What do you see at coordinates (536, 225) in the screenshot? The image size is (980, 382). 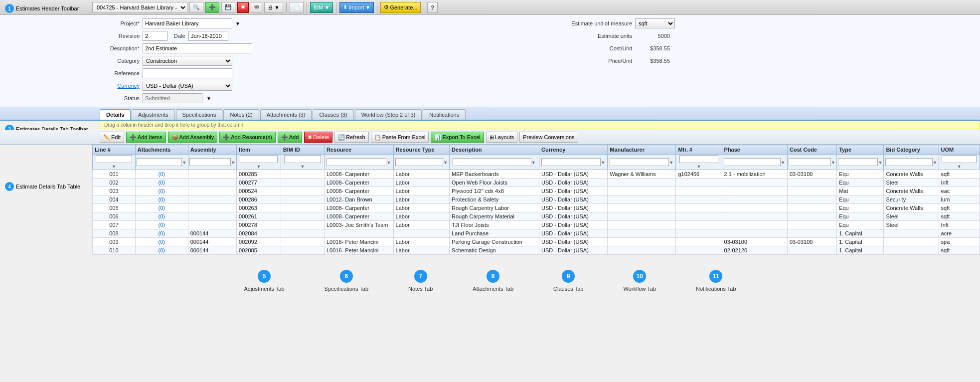 I see `table-row: 007 (0) 000278 L0003- Joe Smith's Team L…` at bounding box center [536, 225].